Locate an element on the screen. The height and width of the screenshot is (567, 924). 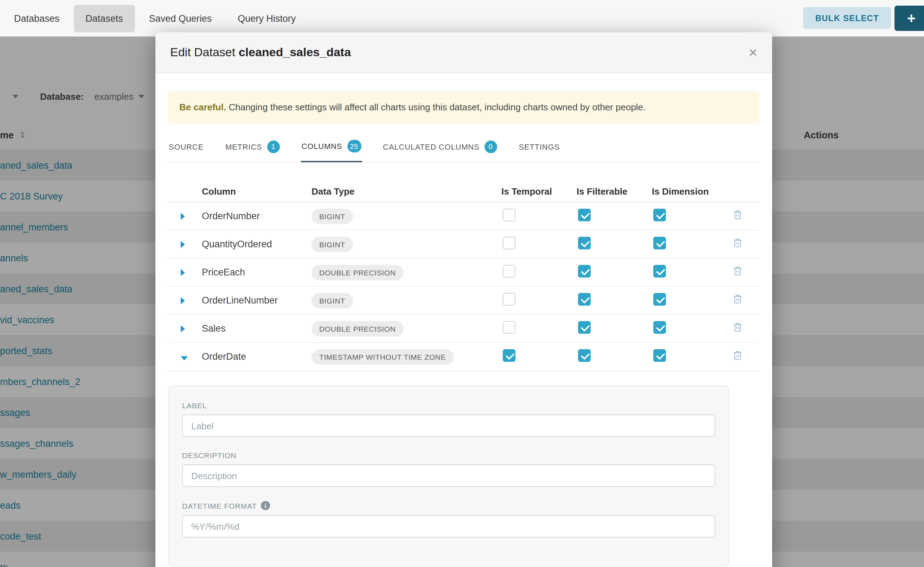
column-name: OrderDate is located at coordinates (241, 357).